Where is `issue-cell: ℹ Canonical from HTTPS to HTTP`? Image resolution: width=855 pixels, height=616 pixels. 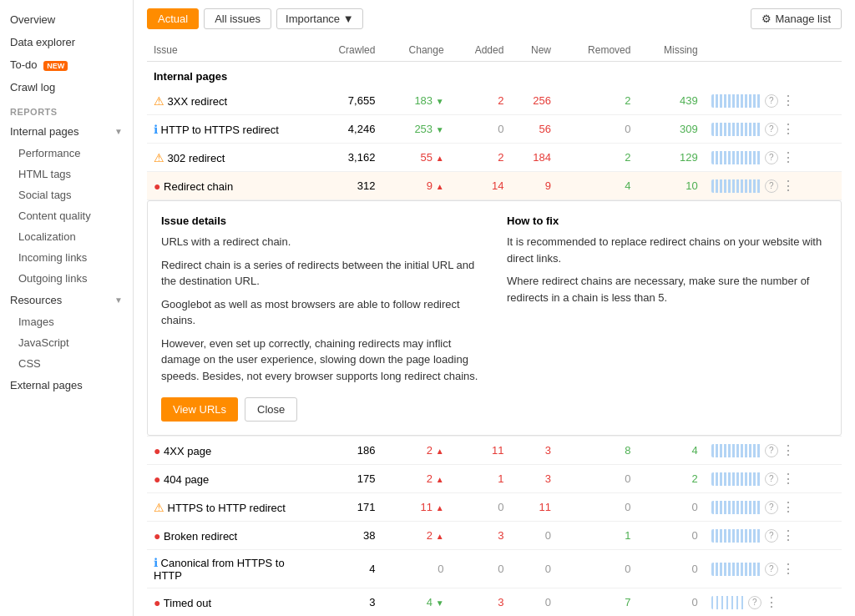 issue-cell: ℹ Canonical from HTTPS to HTTP is located at coordinates (229, 569).